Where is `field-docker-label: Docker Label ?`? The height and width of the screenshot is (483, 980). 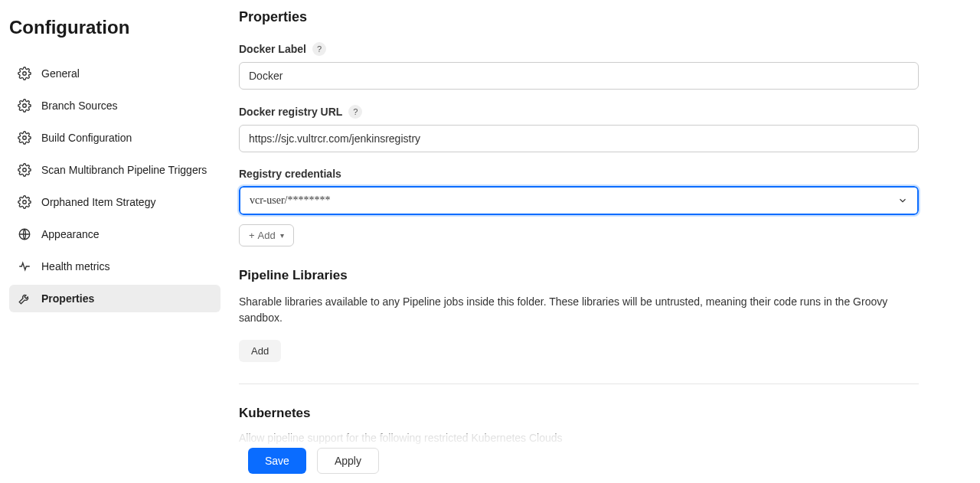
field-docker-label: Docker Label ? is located at coordinates (579, 66).